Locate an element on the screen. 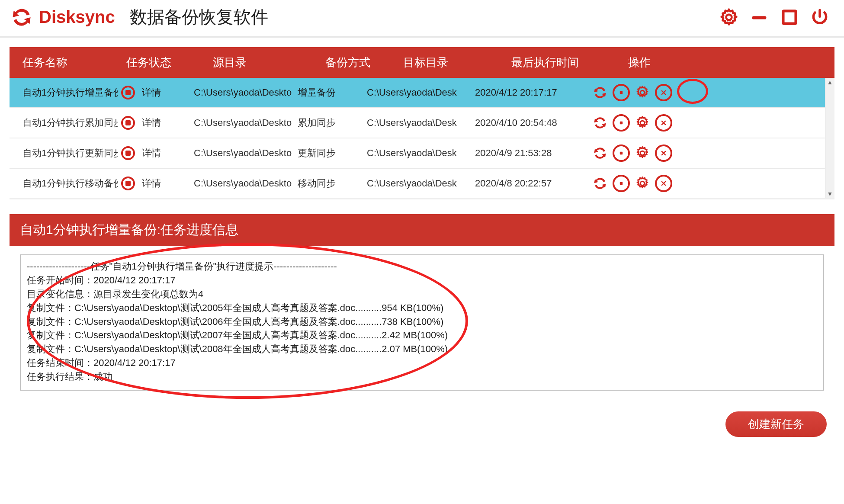  scrollbar: ▲ ▼ is located at coordinates (830, 138).